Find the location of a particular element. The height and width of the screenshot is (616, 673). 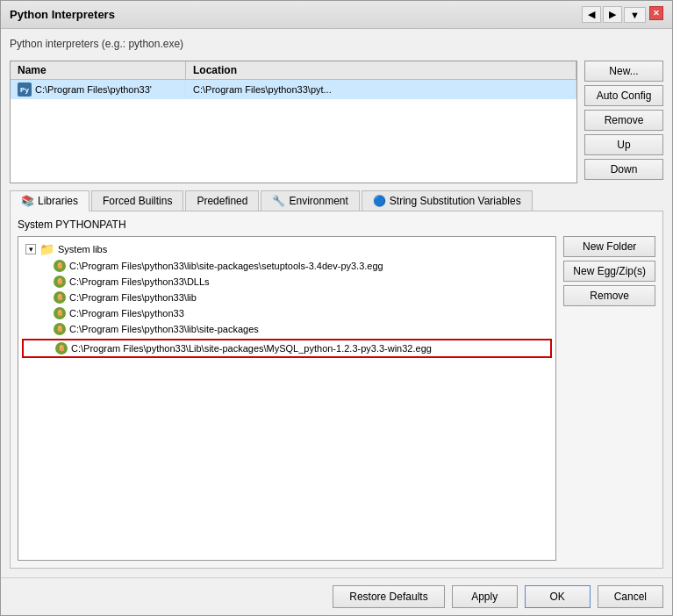

restore-defaults-button: Restore Defaults is located at coordinates (388, 597).